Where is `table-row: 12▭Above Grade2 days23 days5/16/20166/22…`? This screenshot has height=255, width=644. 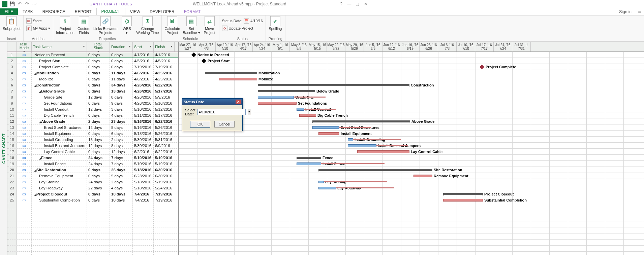 table-row: 12▭Above Grade2 days23 days5/16/20166/22… is located at coordinates (93, 121).